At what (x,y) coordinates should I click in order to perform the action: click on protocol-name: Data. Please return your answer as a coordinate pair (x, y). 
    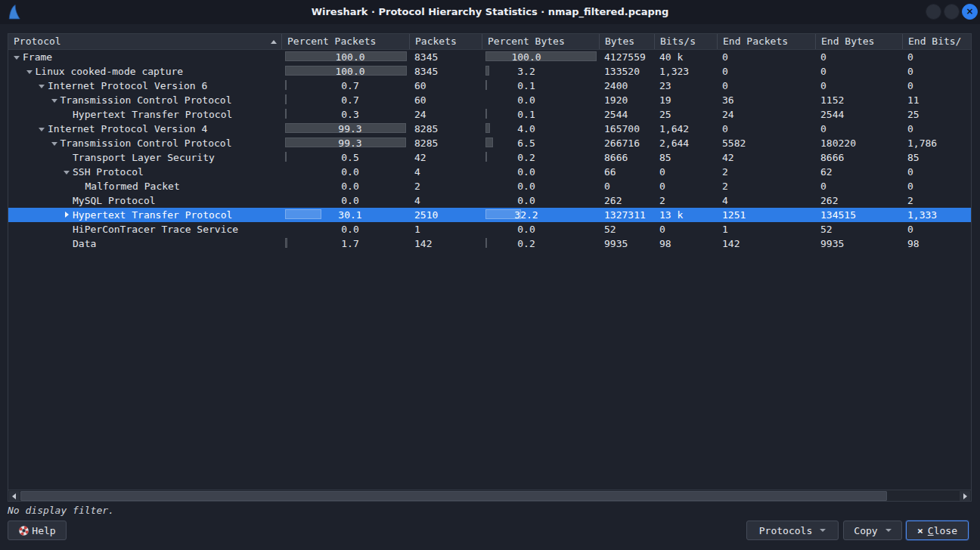
    Looking at the image, I should click on (85, 243).